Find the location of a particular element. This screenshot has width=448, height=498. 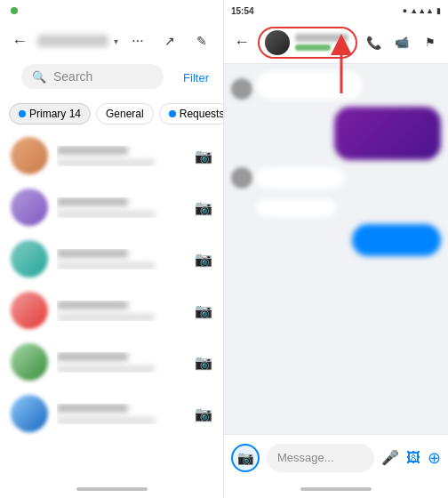

sticker-icon: 🖼 is located at coordinates (413, 458).